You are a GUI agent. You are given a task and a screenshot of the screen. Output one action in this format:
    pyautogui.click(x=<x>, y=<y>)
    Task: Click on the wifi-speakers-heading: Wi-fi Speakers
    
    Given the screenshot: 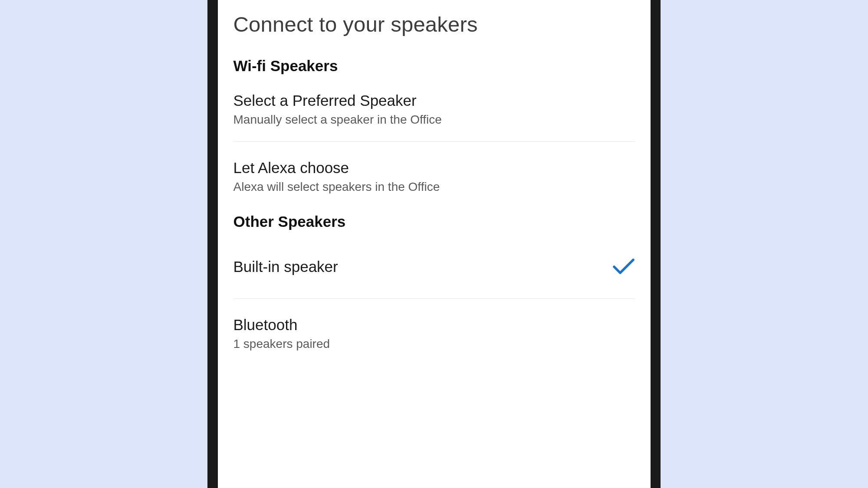 What is the action you would take?
    pyautogui.click(x=434, y=66)
    